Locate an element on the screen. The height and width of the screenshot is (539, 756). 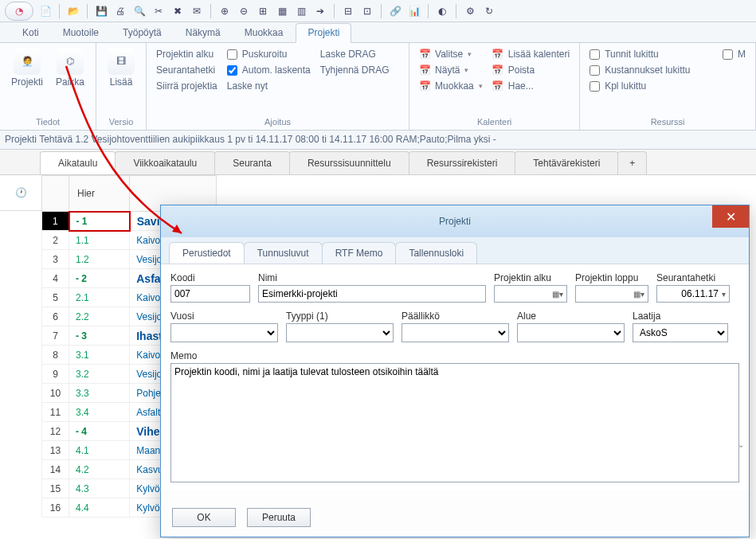
tab-viikkoaikataulu: Viikkoaikataulu is located at coordinates (165, 162).